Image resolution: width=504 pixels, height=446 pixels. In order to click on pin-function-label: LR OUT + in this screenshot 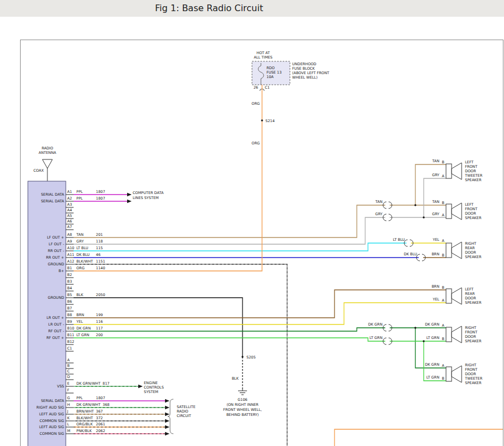, I will do `click(55, 318)`.